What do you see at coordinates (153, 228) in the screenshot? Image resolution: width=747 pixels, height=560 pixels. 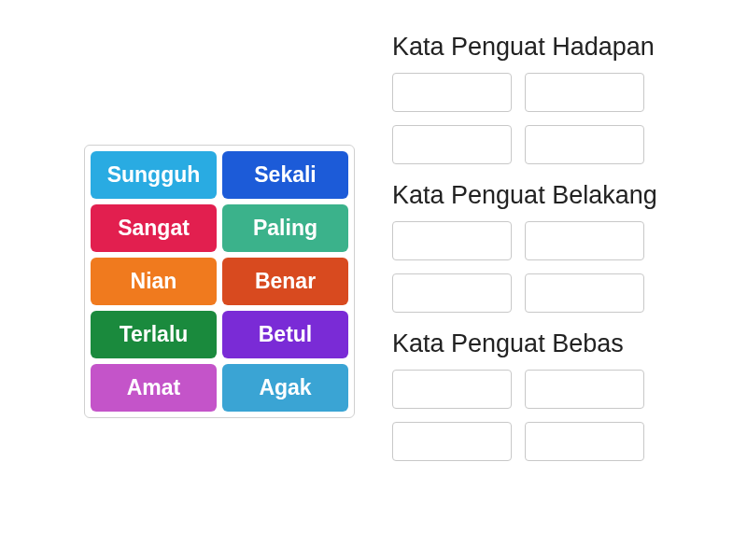 I see `word-tile-sangat: Sangat` at bounding box center [153, 228].